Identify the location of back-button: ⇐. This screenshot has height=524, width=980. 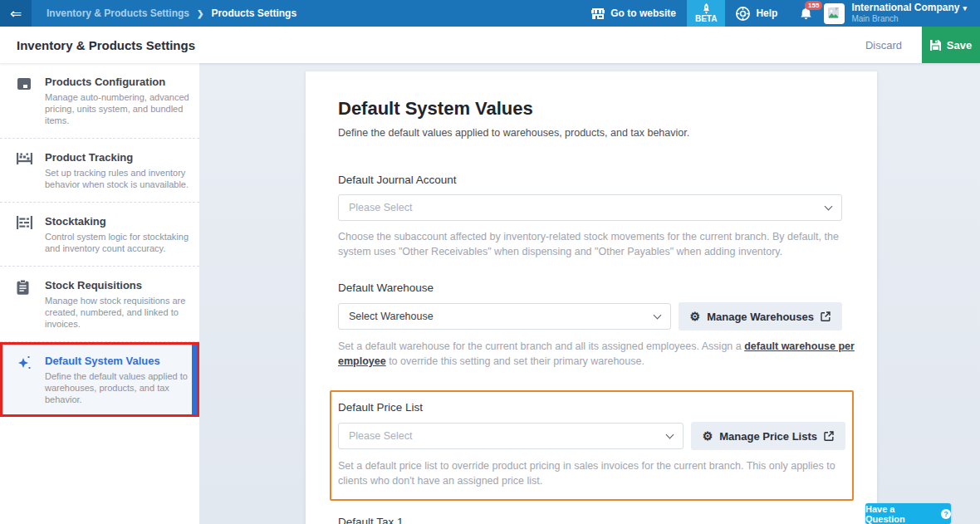
(16, 13).